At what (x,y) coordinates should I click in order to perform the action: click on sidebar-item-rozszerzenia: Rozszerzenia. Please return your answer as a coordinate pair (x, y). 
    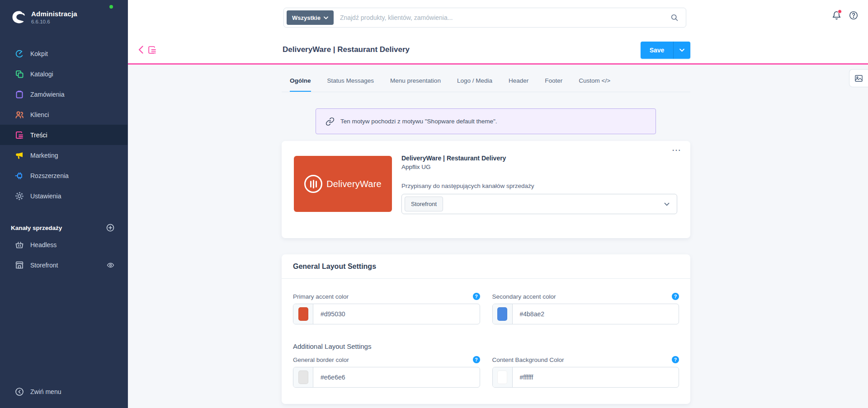
    Looking at the image, I should click on (64, 175).